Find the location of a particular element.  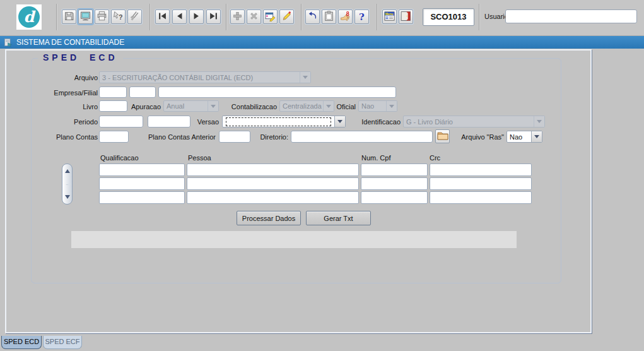

identificacao-label: Identificacao is located at coordinates (375, 122).